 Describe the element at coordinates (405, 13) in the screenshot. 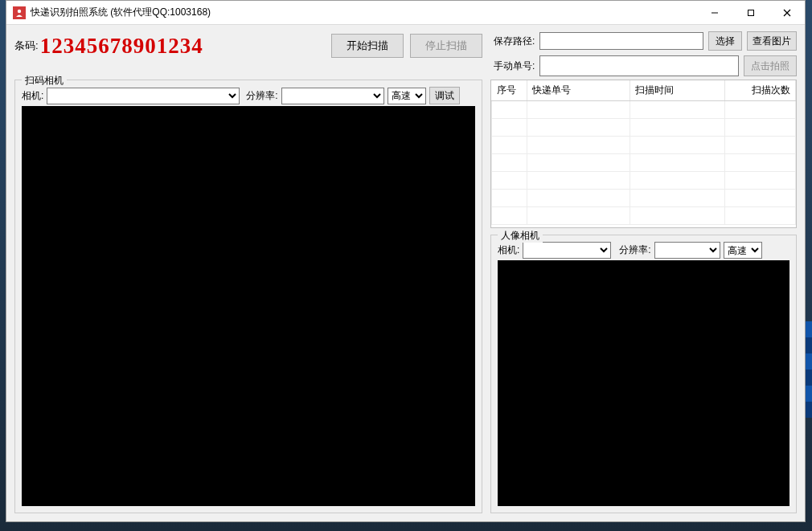

I see `titlebar: 快递识别拍照系统 (软件代理QQ:1003168)` at that location.